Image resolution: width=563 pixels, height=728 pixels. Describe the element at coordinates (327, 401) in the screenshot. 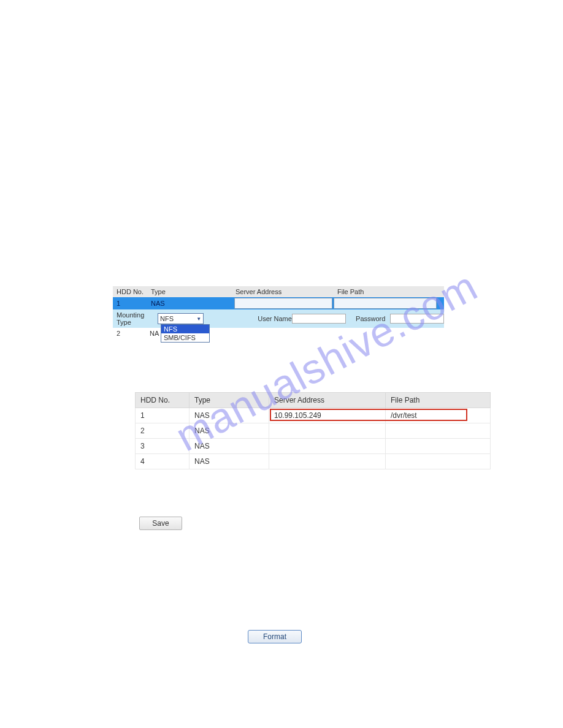

I see `th-server-address: Server Address` at that location.